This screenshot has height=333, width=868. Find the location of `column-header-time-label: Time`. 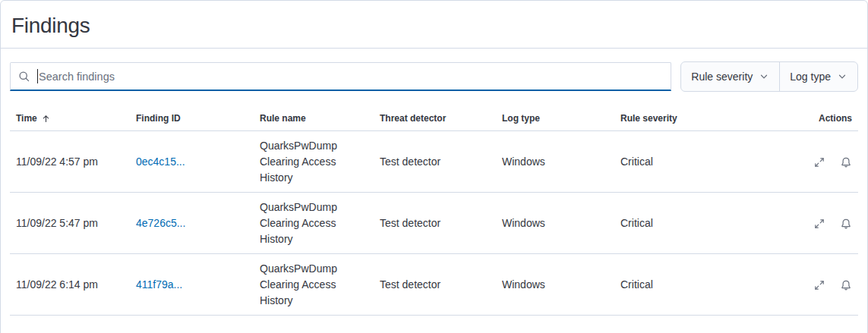

column-header-time-label: Time is located at coordinates (27, 118).